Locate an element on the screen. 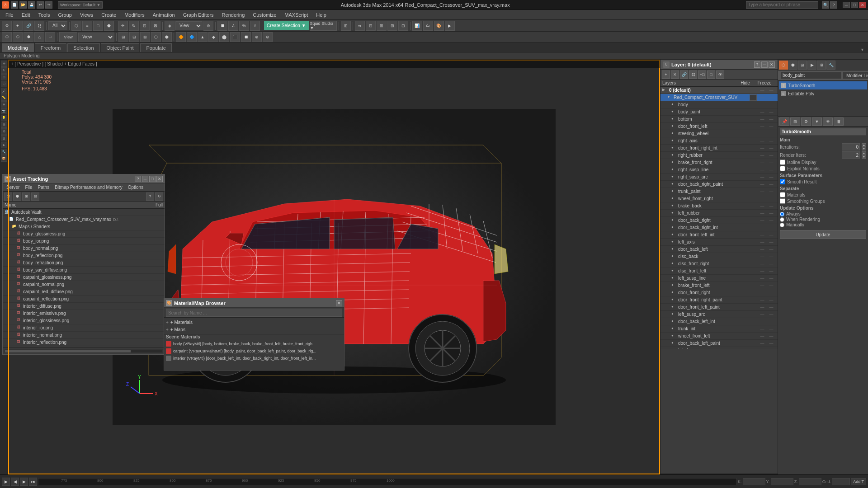 This screenshot has width=868, height=488. at-item-map: 🖼 interior_reflection.png is located at coordinates (84, 343).